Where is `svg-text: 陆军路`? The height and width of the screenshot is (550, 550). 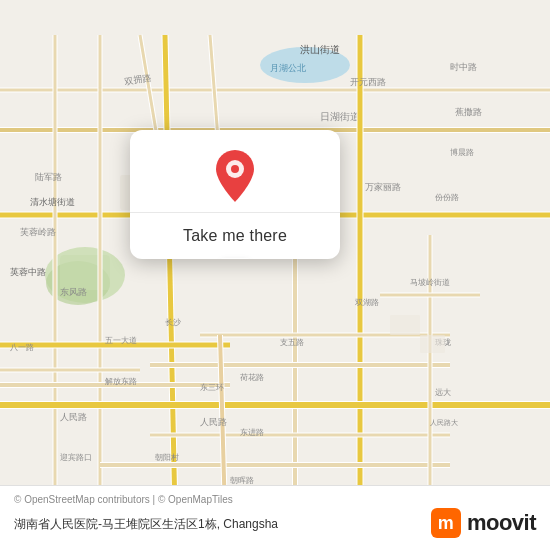
svg-text: 陆军路 is located at coordinates (48, 177).